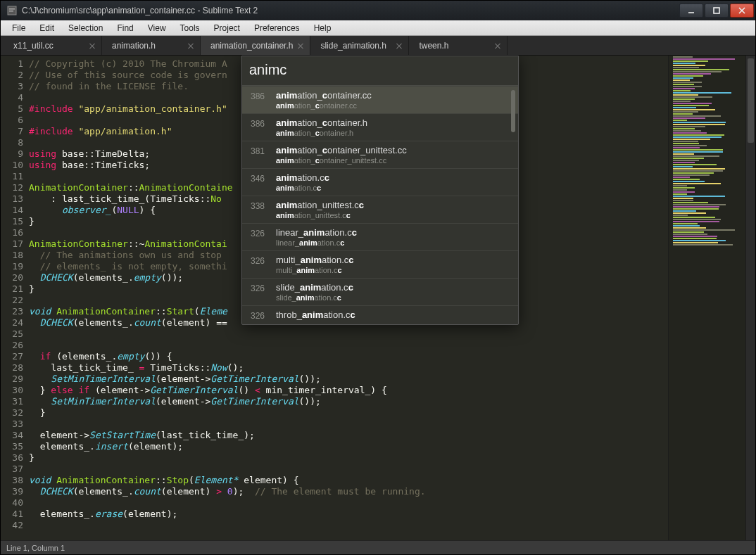 The height and width of the screenshot is (555, 756). I want to click on goto-result: 386animation_container.ccanimation_conta…, so click(380, 100).